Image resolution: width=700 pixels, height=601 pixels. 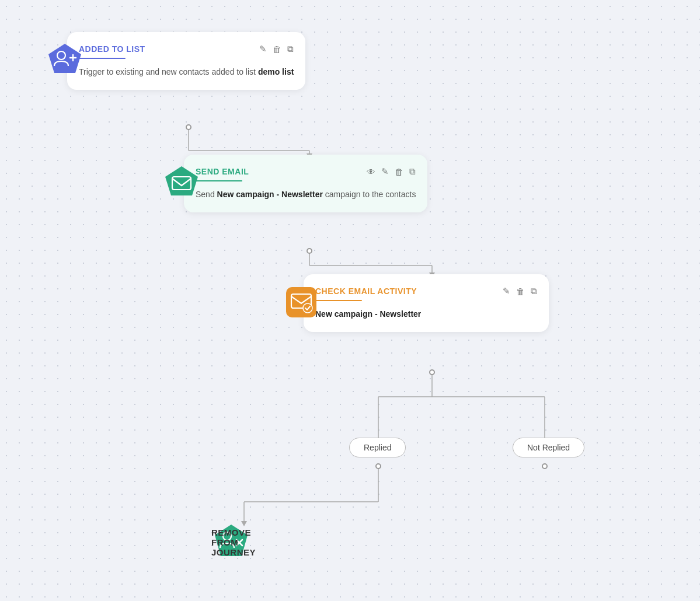 What do you see at coordinates (306, 172) in the screenshot?
I see `card2-header: SEND EMAIL 👁 ✎ 🗑 ⧉` at bounding box center [306, 172].